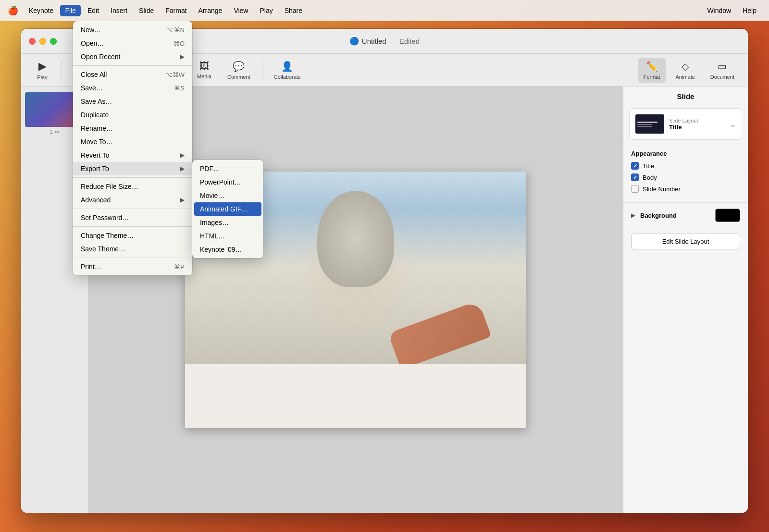 This screenshot has height=532, width=769. I want to click on menu-open-recent: Open Recent ▶, so click(133, 57).